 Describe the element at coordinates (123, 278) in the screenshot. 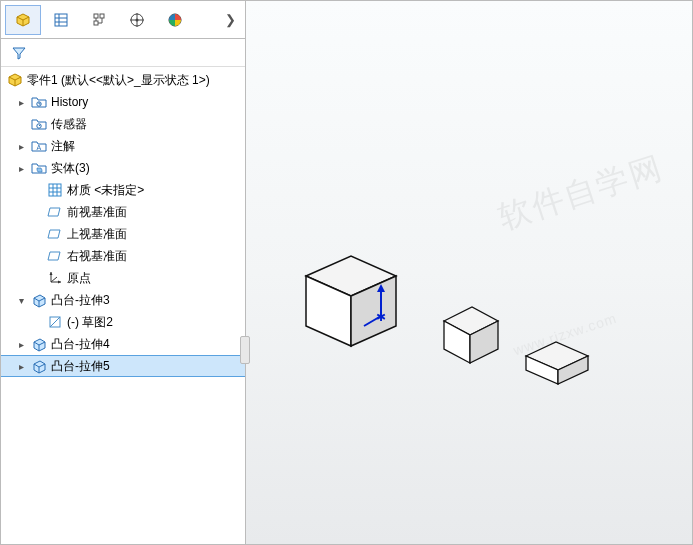

I see `tree-item-origin: 原点` at that location.